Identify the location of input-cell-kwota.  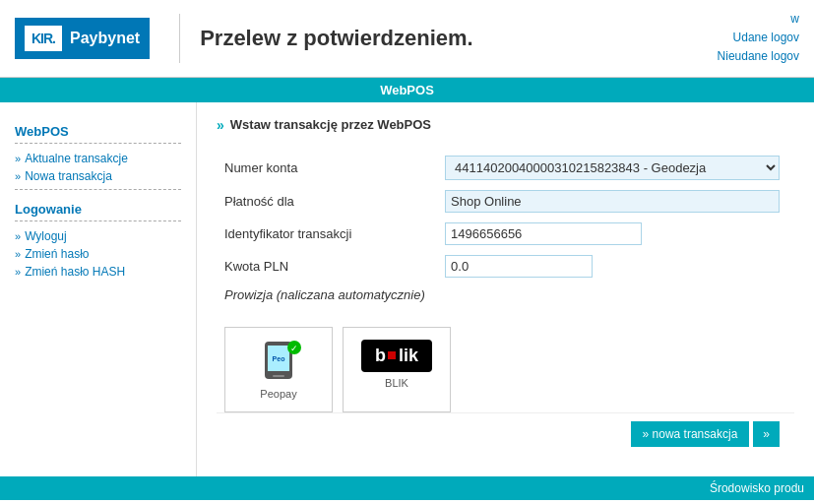
(616, 266).